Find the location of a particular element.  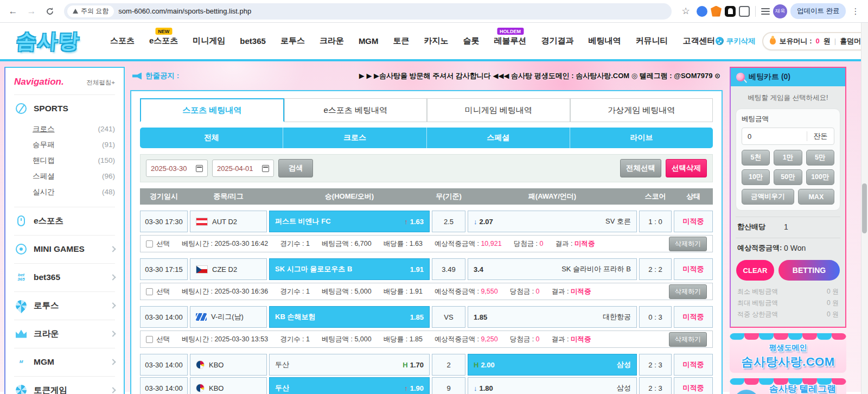

tab-미니게임 베팅내역: 미니게임 베팅내역 is located at coordinates (499, 110).